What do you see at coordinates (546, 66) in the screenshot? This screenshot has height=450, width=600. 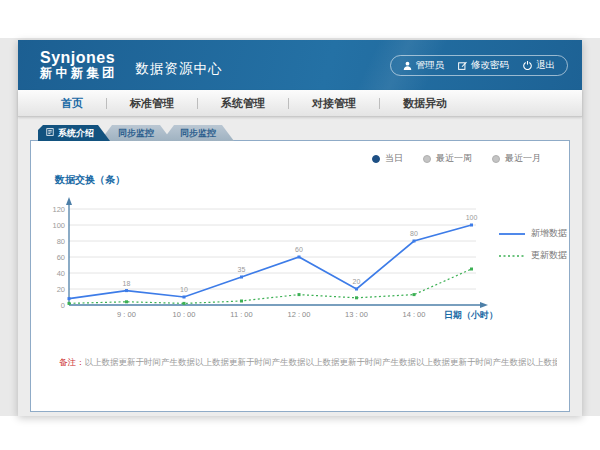 I see `logout-label: 退出` at bounding box center [546, 66].